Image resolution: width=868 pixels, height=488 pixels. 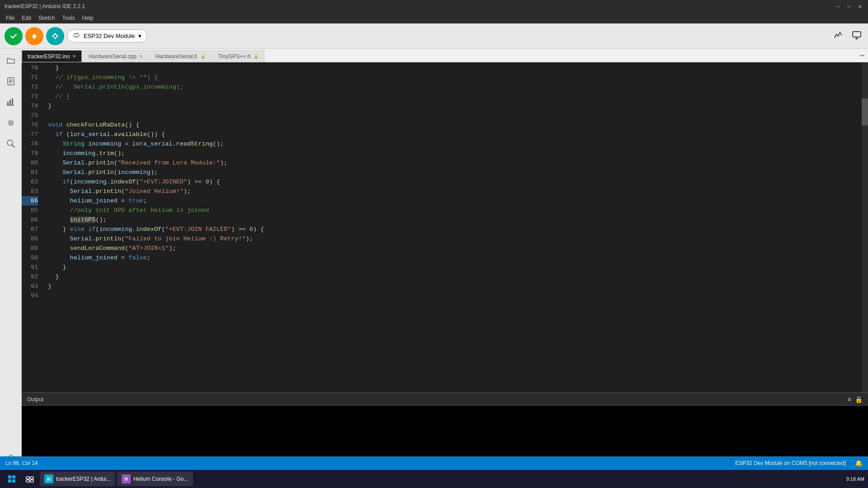 What do you see at coordinates (790, 463) in the screenshot?
I see `status-board: ESP32 Dev Module on COM5 [not connected]` at bounding box center [790, 463].